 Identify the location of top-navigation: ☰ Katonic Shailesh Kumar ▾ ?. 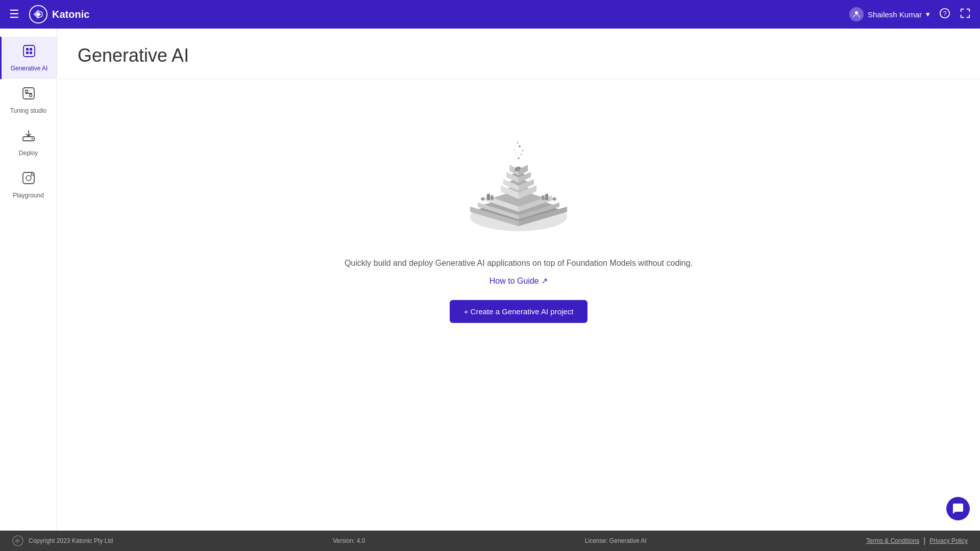
(490, 14).